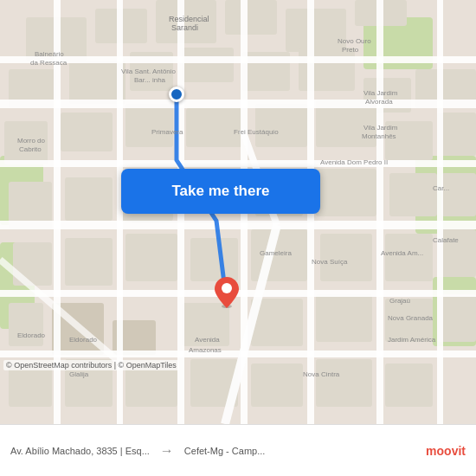 The image size is (476, 476). I want to click on take-me-there-button: Take me there, so click(221, 191).